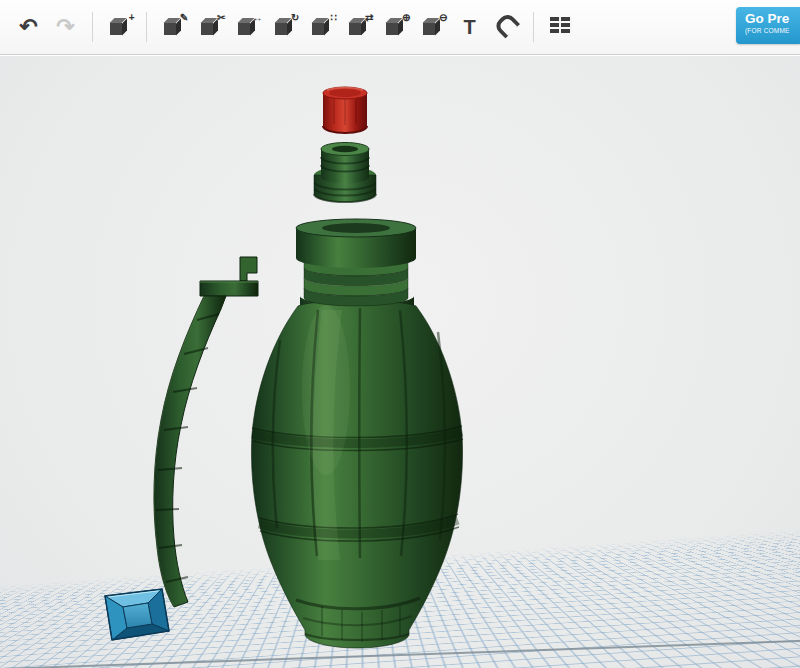 The image size is (800, 668). Describe the element at coordinates (284, 27) in the screenshot. I see `rotate-button: ↻` at that location.